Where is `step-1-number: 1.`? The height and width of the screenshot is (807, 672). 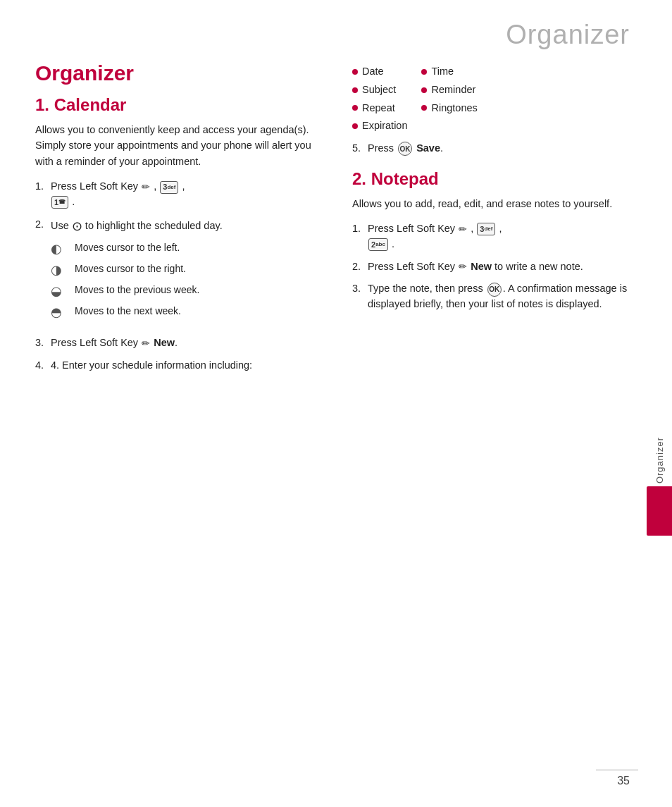
step-1-number: 1. is located at coordinates (43, 187).